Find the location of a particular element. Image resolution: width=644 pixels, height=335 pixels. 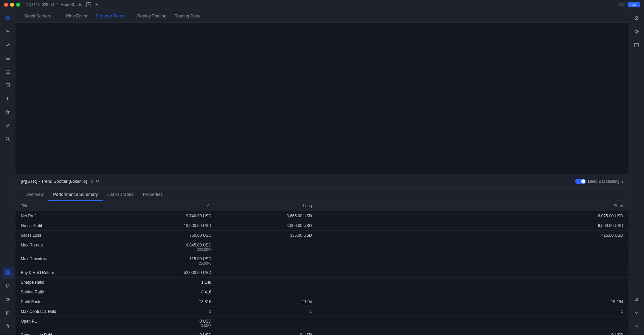

window-title: NQ1! 19,623.00 is located at coordinates (40, 5).